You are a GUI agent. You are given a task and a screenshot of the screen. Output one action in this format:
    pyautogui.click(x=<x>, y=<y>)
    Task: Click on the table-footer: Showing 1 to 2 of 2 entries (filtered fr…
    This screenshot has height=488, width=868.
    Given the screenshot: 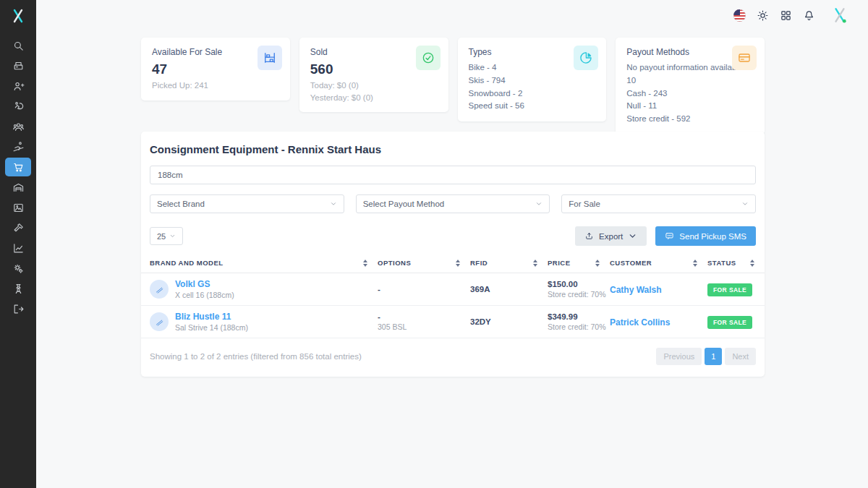 What is the action you would take?
    pyautogui.click(x=453, y=357)
    